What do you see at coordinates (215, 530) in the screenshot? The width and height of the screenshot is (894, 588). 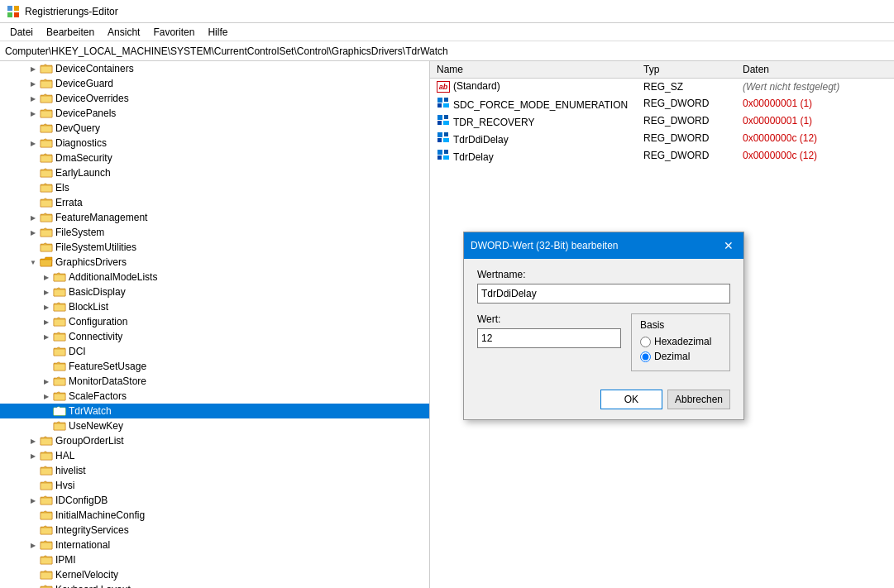 I see `tree-item-IntegrityServices: IntegrityServices` at bounding box center [215, 530].